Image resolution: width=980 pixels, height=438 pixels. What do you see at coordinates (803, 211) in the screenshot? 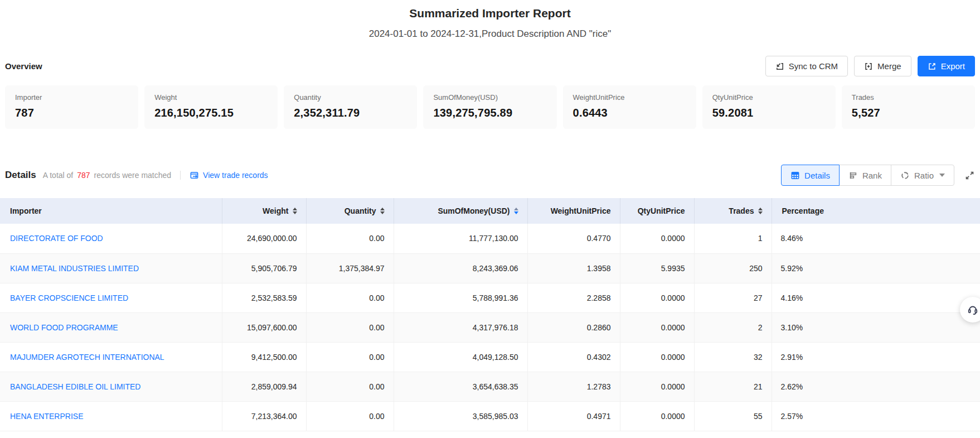
I see `column-label: Percentage` at bounding box center [803, 211].